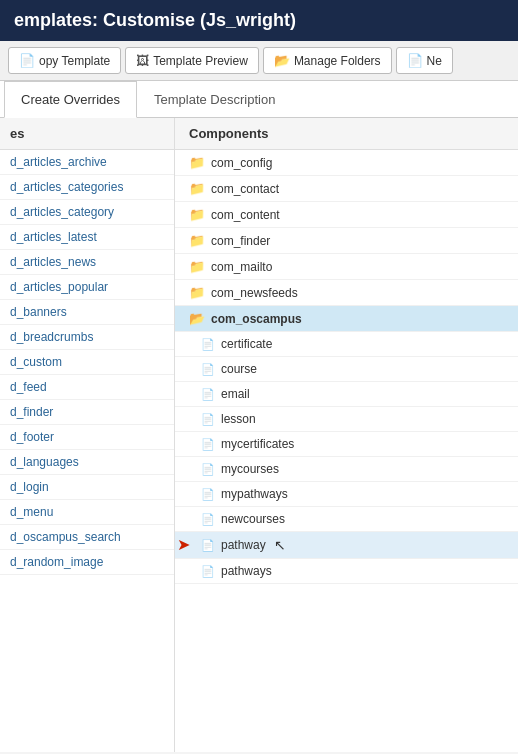 The height and width of the screenshot is (754, 518). What do you see at coordinates (424, 60) in the screenshot?
I see `new-button: 📄 Ne` at bounding box center [424, 60].